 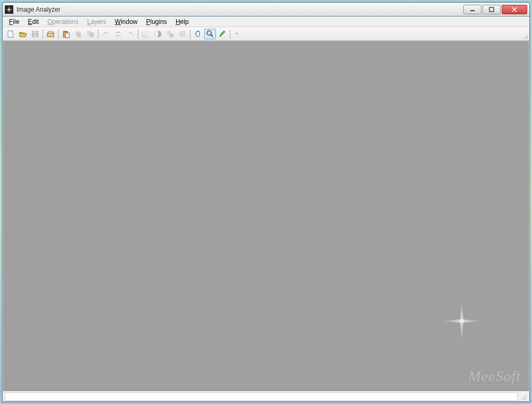 What do you see at coordinates (33, 22) in the screenshot?
I see `menu-edit: Edit` at bounding box center [33, 22].